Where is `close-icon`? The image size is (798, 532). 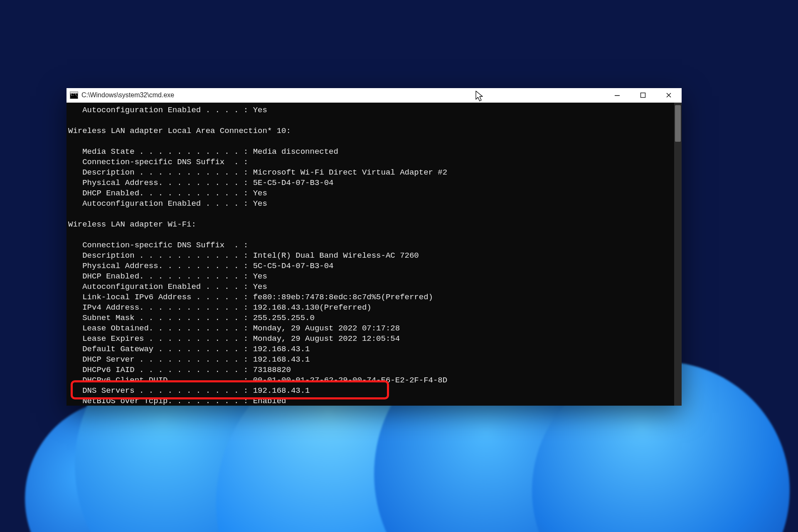
close-icon is located at coordinates (669, 95).